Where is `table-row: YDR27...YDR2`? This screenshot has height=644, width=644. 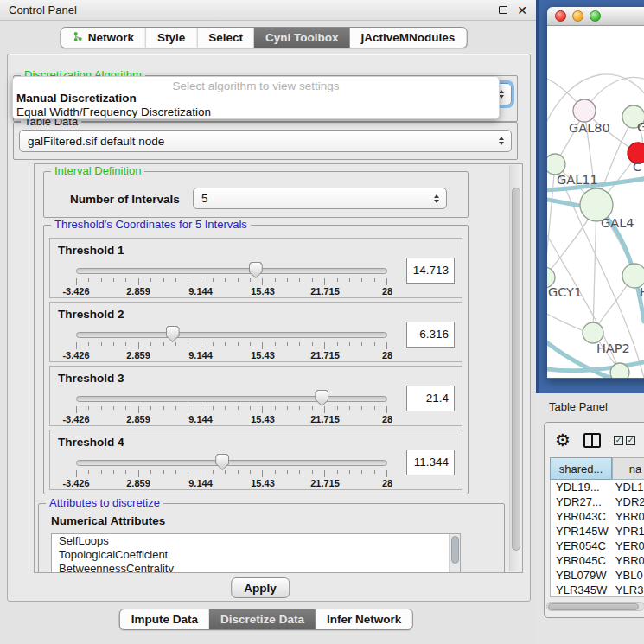
table-row: YDR27...YDR2 is located at coordinates (597, 501).